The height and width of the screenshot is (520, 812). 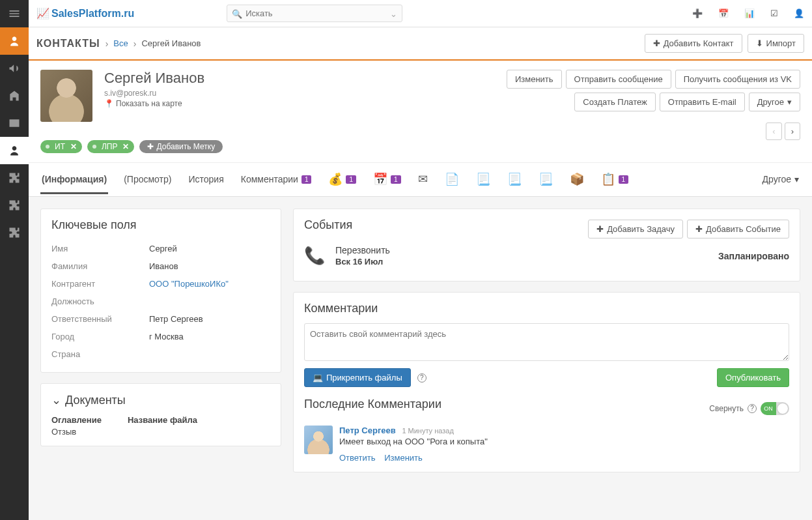 What do you see at coordinates (697, 13) in the screenshot?
I see `add-icon: ➕` at bounding box center [697, 13].